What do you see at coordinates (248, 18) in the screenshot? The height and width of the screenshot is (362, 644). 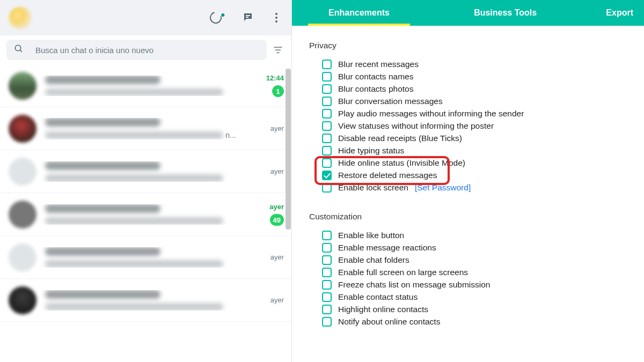 I see `new-chat-icon` at bounding box center [248, 18].